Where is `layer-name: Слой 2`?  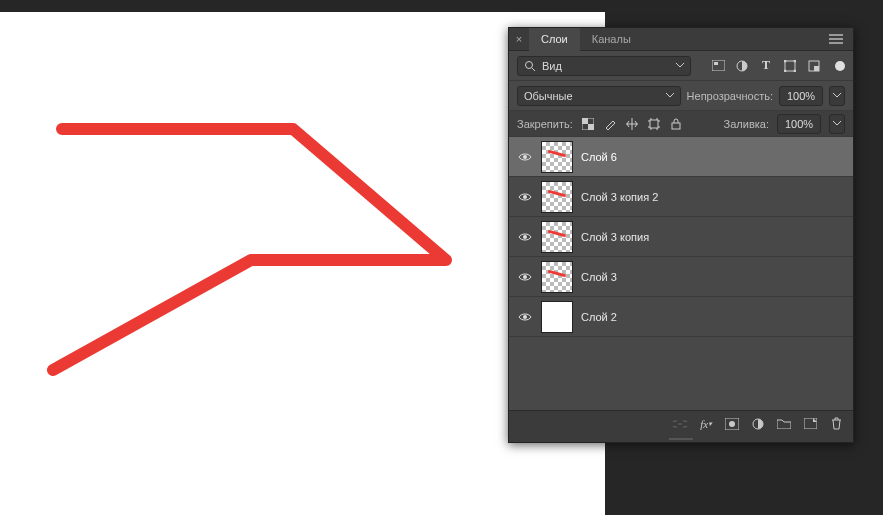
layer-name: Слой 2 is located at coordinates (599, 317).